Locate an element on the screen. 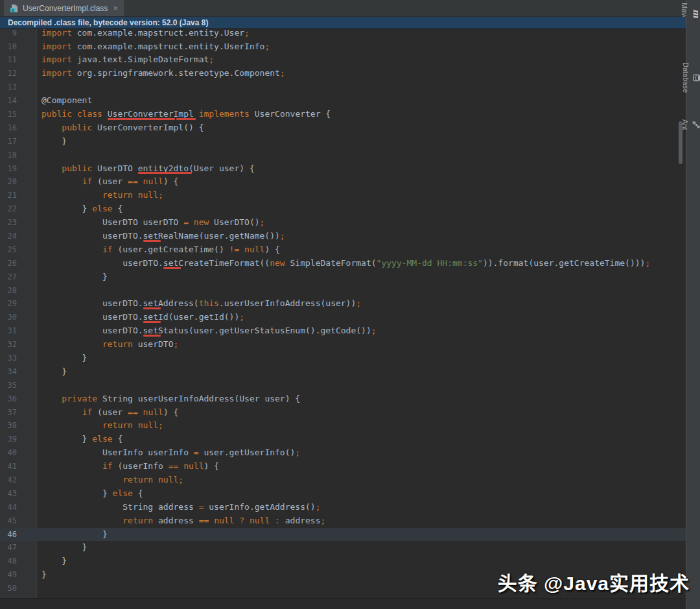  line-number: 14 is located at coordinates (18, 101).